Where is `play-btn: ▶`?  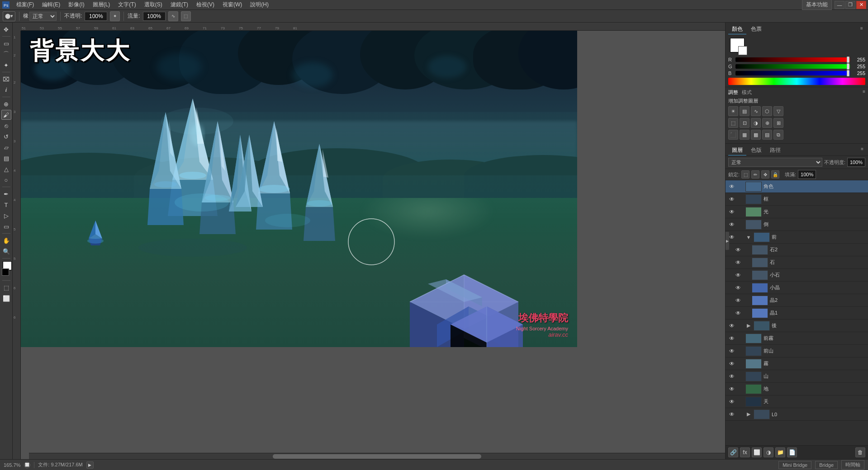
play-btn: ▶ is located at coordinates (90, 465).